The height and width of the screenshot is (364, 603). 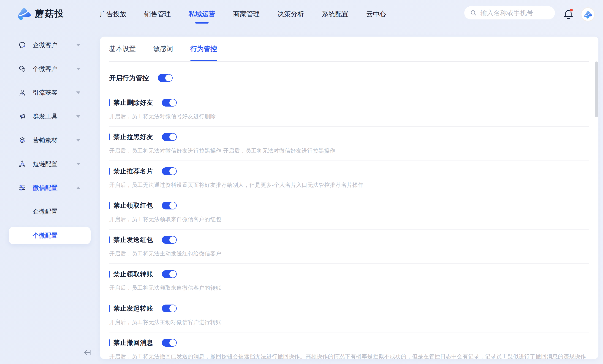 What do you see at coordinates (349, 315) in the screenshot?
I see `rule-row-initiate-transfer: 禁止发起转账 开启后，员工将无法主动对微信客户进行转账` at bounding box center [349, 315].